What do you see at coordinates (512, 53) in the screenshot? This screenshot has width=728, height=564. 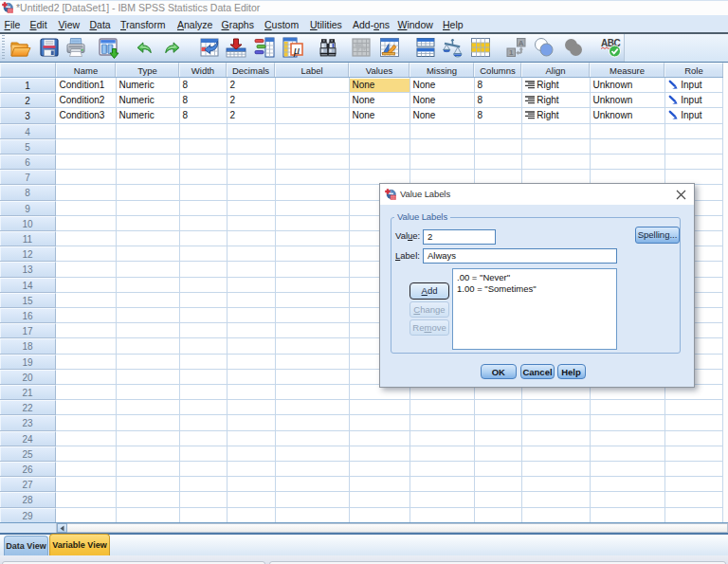 I see `svg-text: 1` at bounding box center [512, 53].